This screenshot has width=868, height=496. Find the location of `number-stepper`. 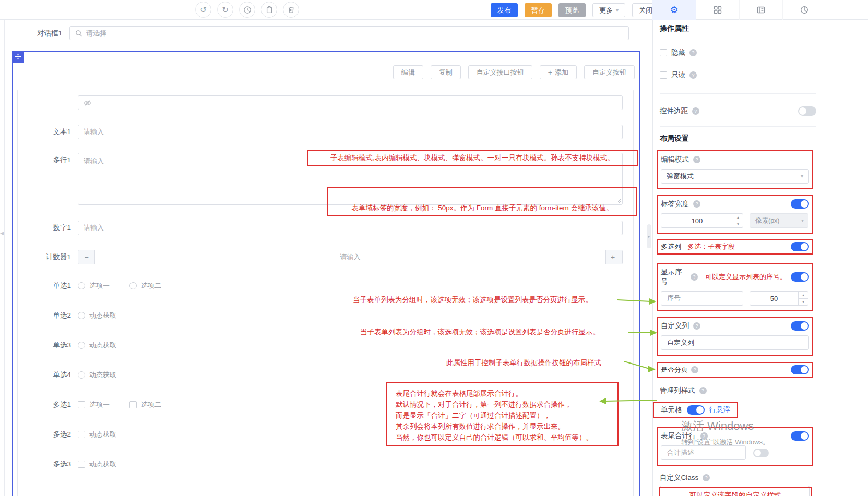

number-stepper is located at coordinates (738, 221).